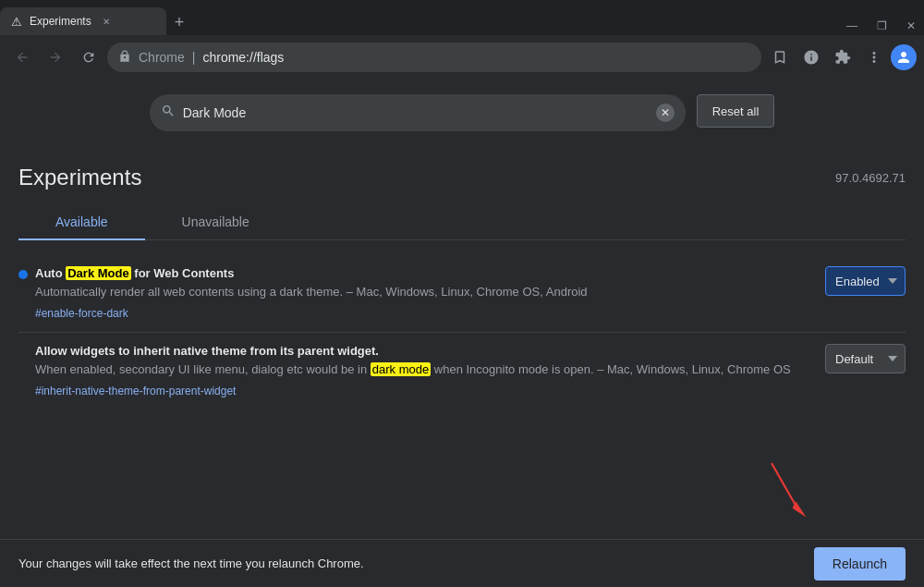 The height and width of the screenshot is (587, 924). I want to click on tab-unavailable: Unavailable, so click(216, 223).